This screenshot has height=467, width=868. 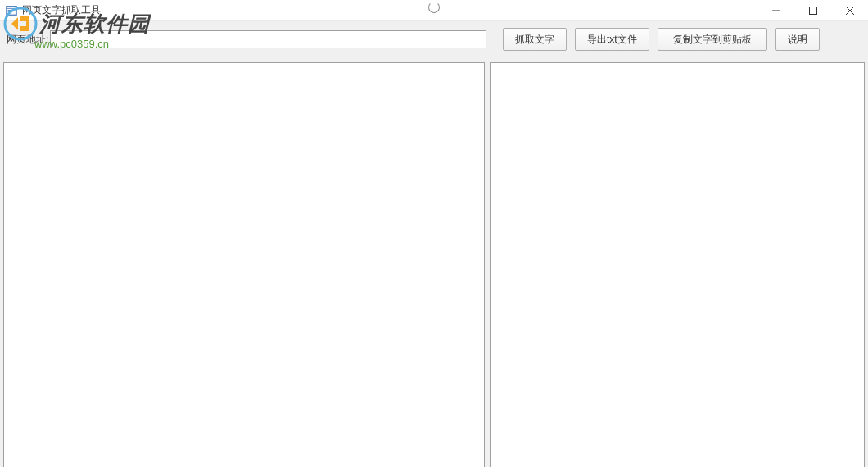 What do you see at coordinates (798, 39) in the screenshot?
I see `help-button: 说明` at bounding box center [798, 39].